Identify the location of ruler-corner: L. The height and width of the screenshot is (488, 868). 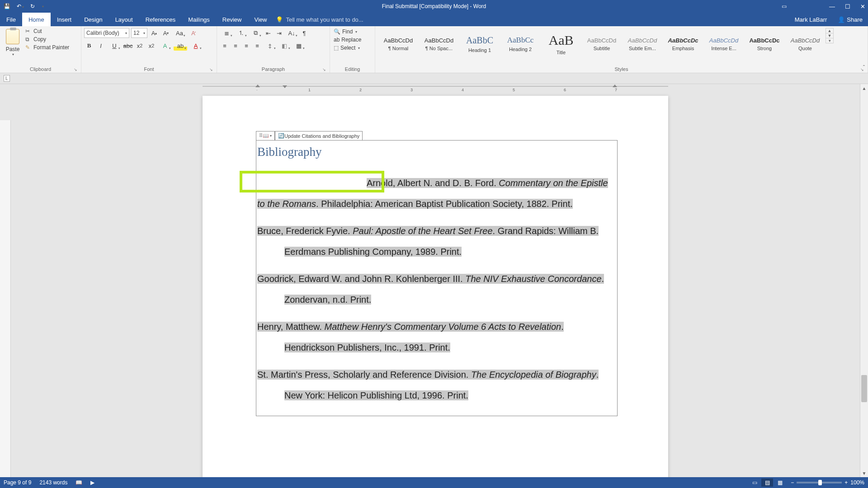
(434, 79).